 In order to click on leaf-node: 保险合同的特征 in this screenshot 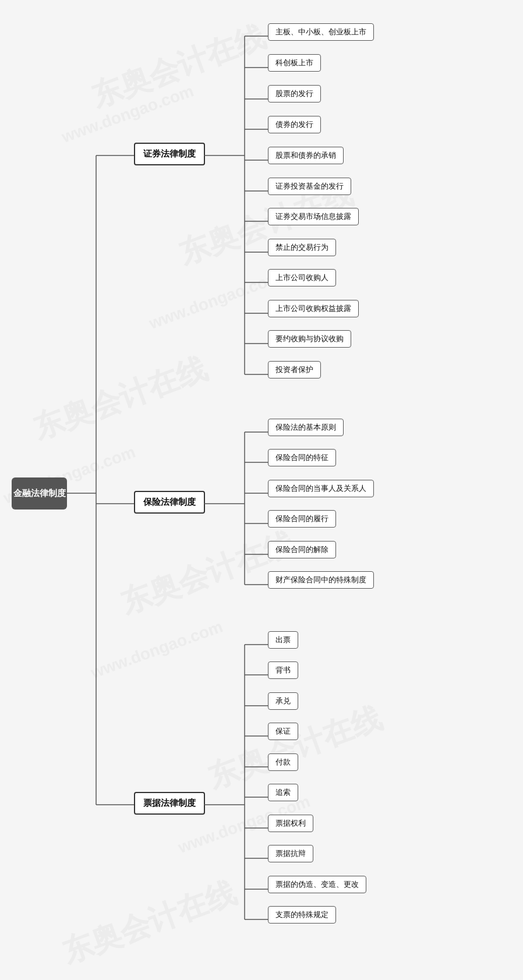, I will do `click(302, 458)`.